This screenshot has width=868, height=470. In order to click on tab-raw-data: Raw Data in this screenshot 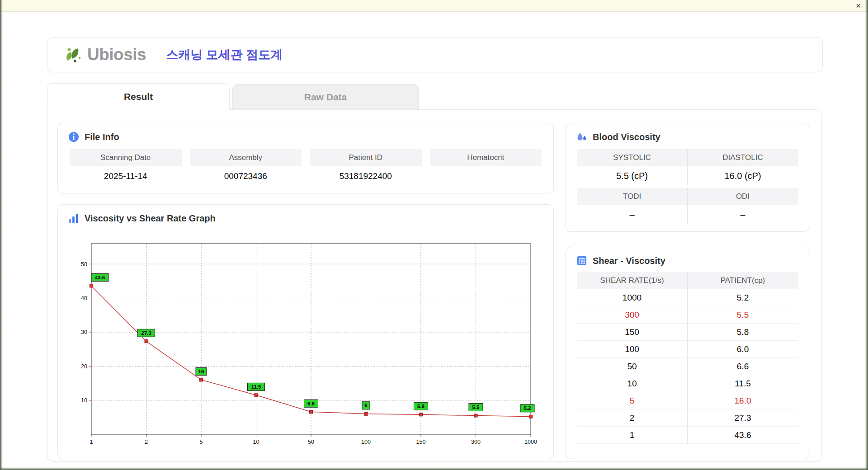, I will do `click(326, 97)`.